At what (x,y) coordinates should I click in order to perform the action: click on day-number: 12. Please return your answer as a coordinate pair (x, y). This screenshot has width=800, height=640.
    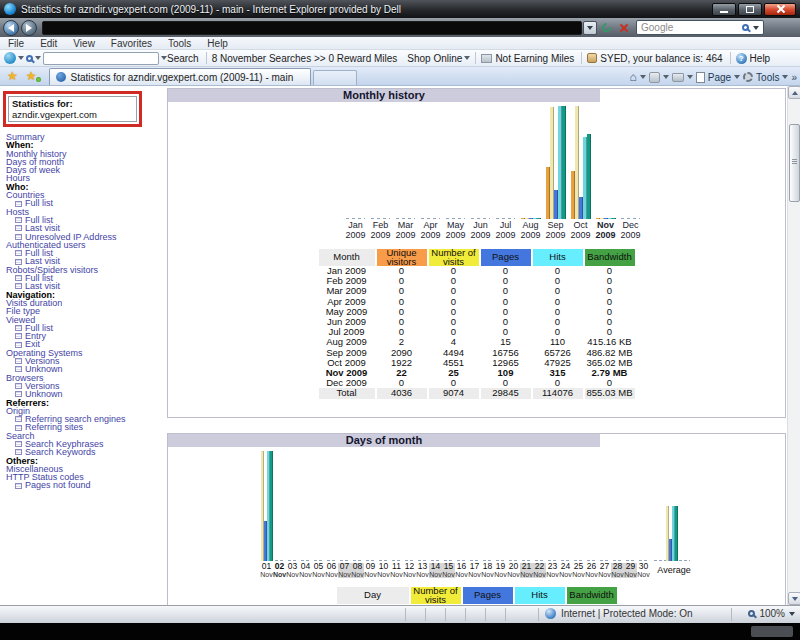
    Looking at the image, I should click on (410, 567).